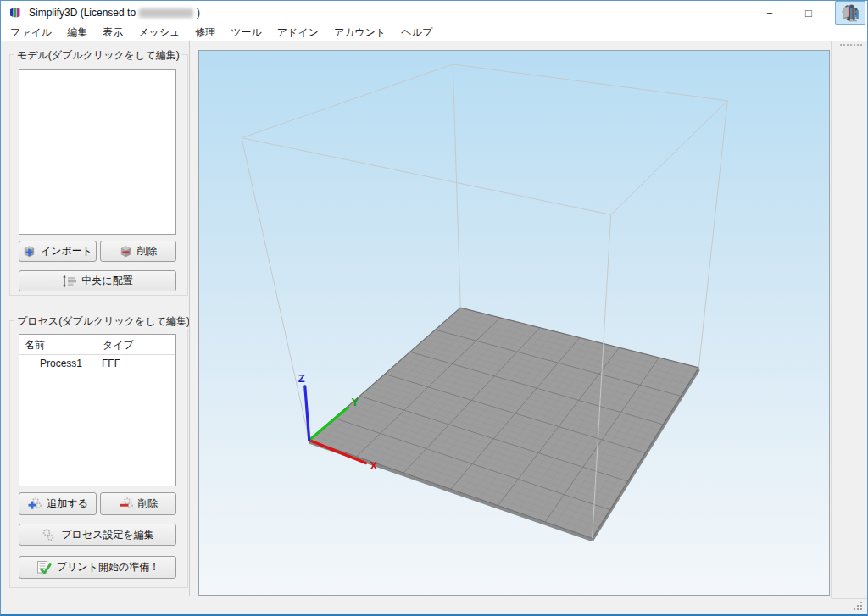 The height and width of the screenshot is (616, 868). Describe the element at coordinates (70, 281) in the screenshot. I see `center-align-icon` at that location.